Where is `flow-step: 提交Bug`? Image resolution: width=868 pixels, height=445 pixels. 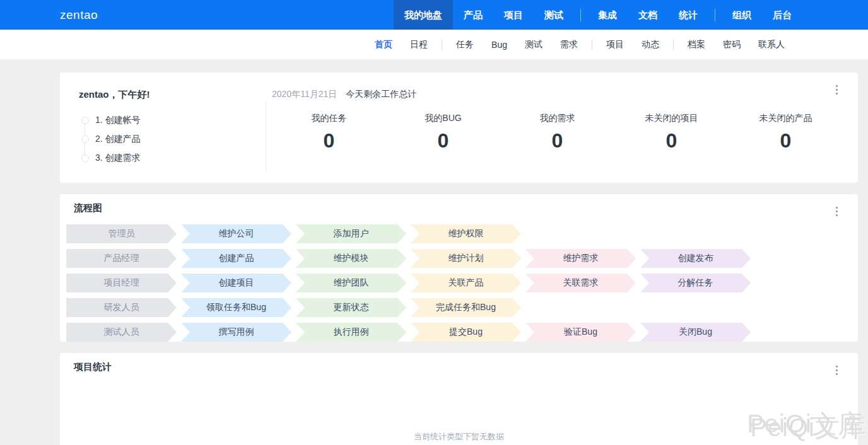 flow-step: 提交Bug is located at coordinates (466, 332).